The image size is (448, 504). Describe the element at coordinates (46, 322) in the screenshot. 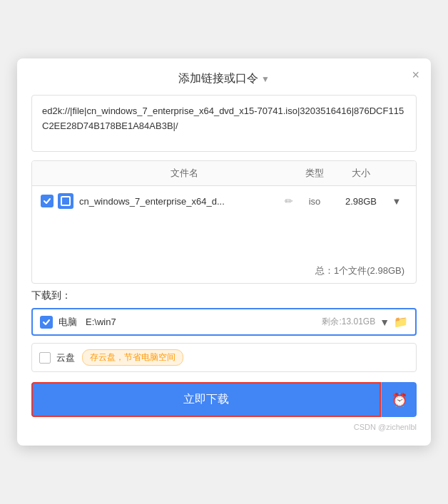

I see `pc-dest-checkbox` at that location.